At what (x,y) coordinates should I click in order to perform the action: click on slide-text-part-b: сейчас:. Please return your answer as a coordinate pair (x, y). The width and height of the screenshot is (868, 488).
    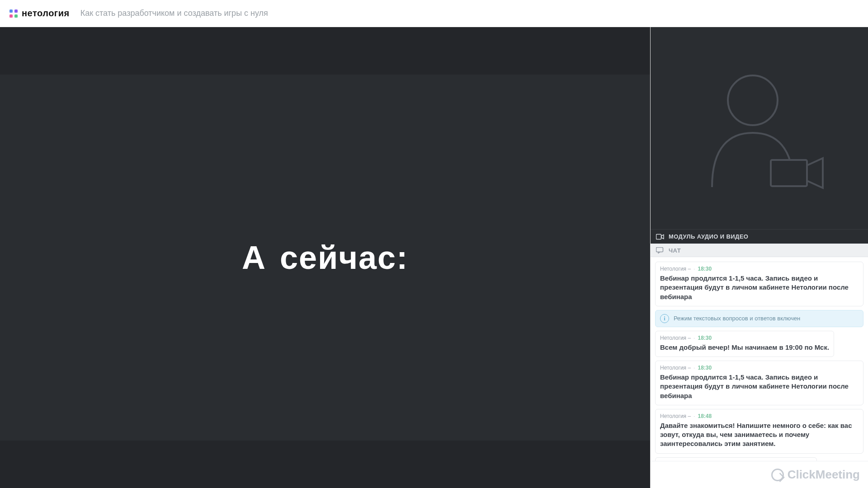
    Looking at the image, I should click on (344, 258).